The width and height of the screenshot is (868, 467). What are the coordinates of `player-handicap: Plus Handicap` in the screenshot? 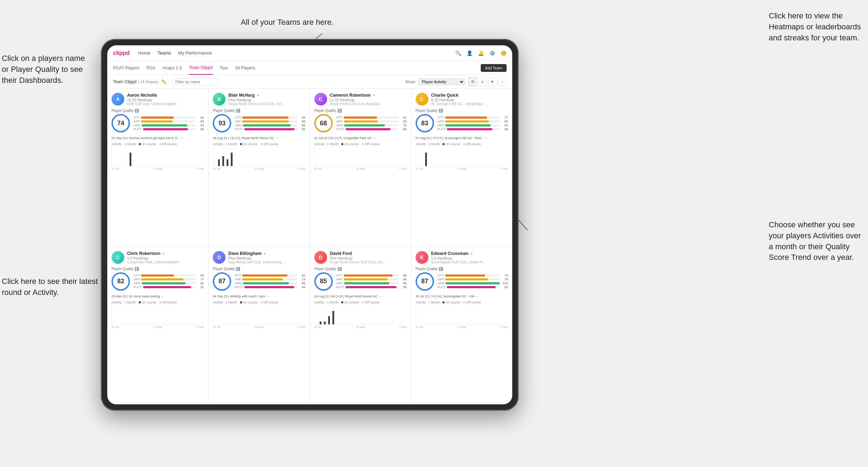 It's located at (267, 100).